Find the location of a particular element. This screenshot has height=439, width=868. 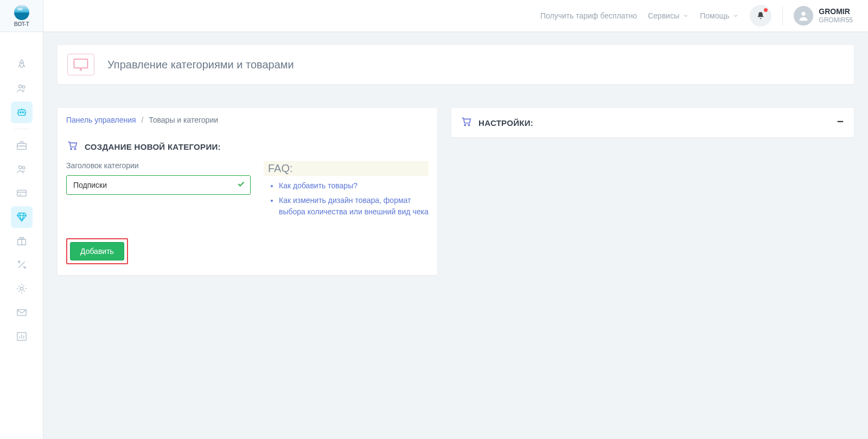

nav-tools is located at coordinates (22, 265).